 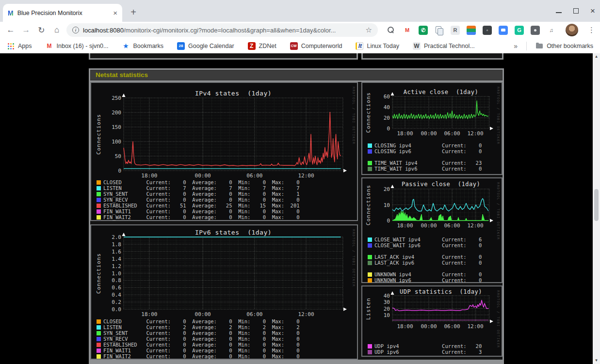 I want to click on svg-text: 1.4, so click(x=116, y=259).